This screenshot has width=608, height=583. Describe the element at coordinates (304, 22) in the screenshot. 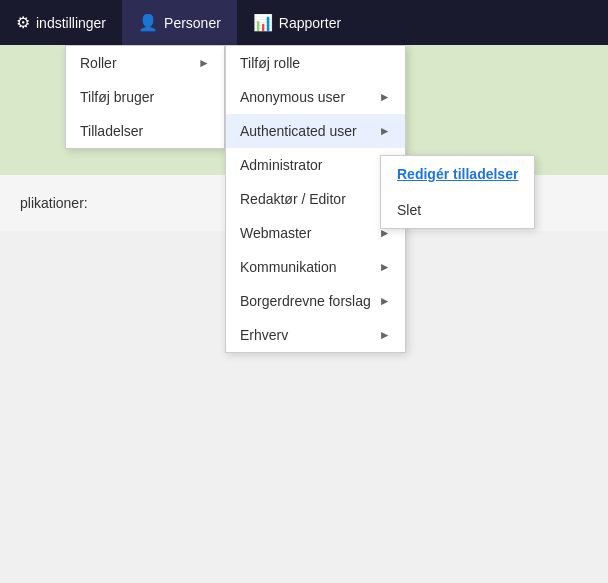

I see `top-nav: ⚙ indstillinger 👤 Personer 📊 Rapporter` at that location.